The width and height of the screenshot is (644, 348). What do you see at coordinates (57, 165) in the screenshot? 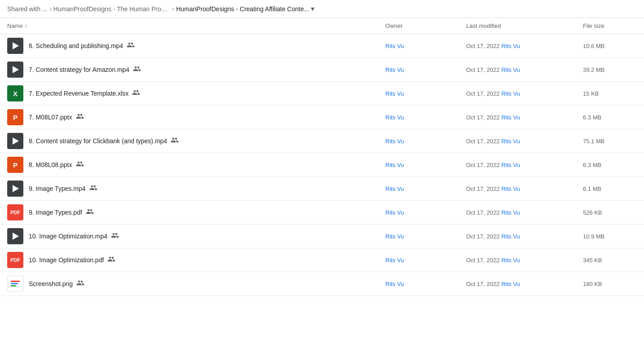
I see `file-label: 8. M08L08.pptx` at bounding box center [57, 165].